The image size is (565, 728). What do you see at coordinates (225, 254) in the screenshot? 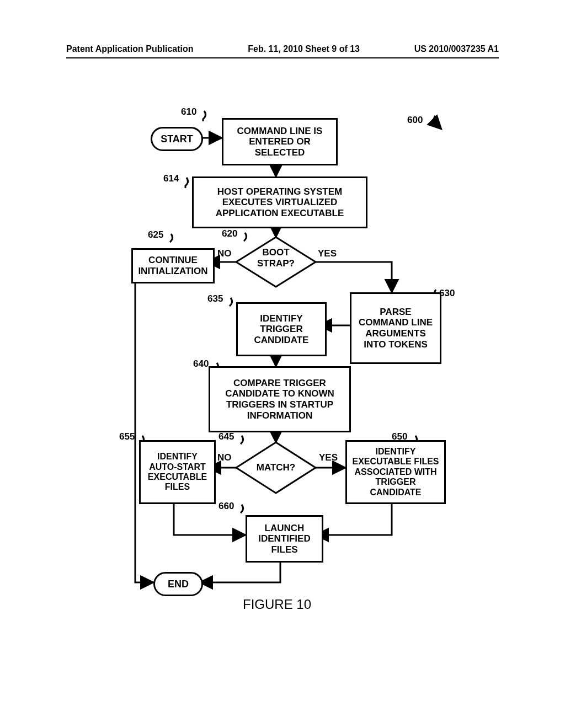
I see `edge-620-no: NO` at bounding box center [225, 254].